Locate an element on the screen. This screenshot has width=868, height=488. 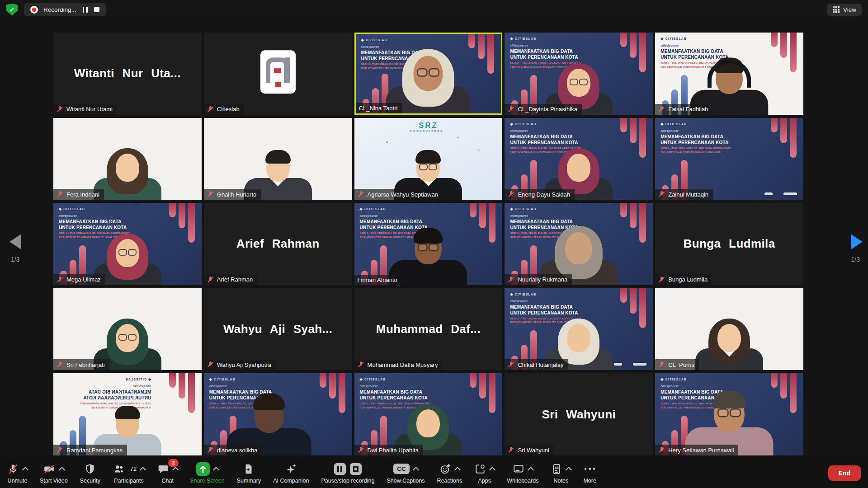
participant-tile-nuurlaily: CITIESLABcities|courseMEMANFAATKAN BIG D… is located at coordinates (579, 244).